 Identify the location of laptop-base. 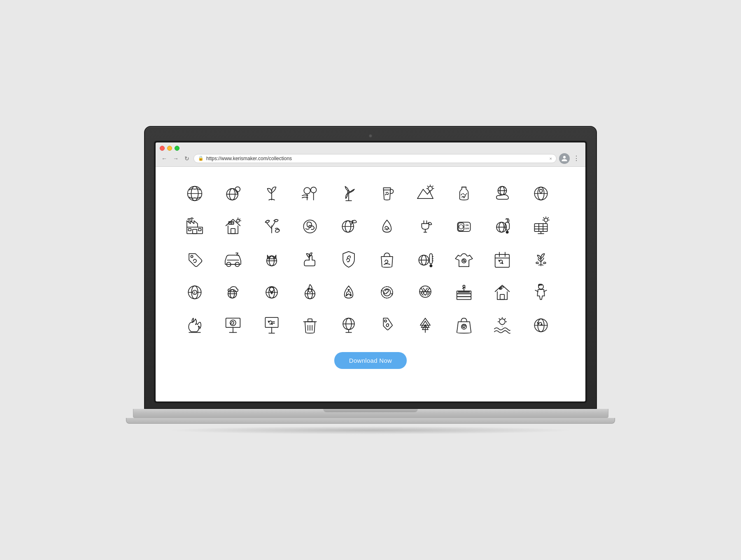
(370, 413).